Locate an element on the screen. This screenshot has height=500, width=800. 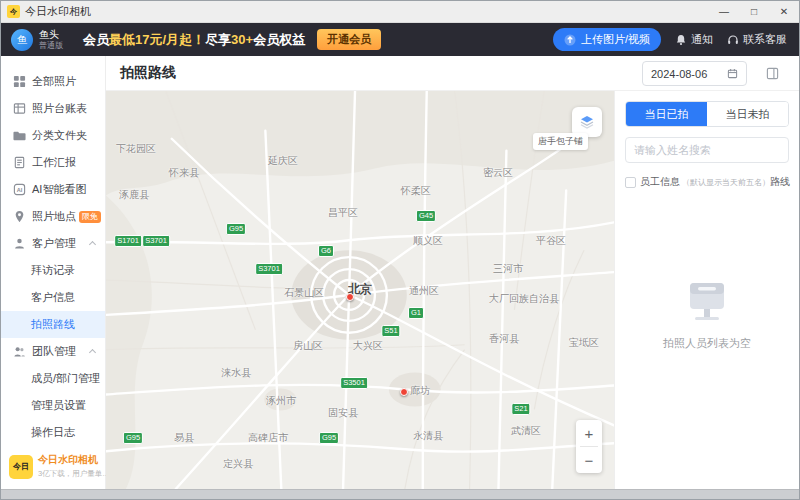
sidebar-item-work-report: 工作汇报 is located at coordinates (53, 162).